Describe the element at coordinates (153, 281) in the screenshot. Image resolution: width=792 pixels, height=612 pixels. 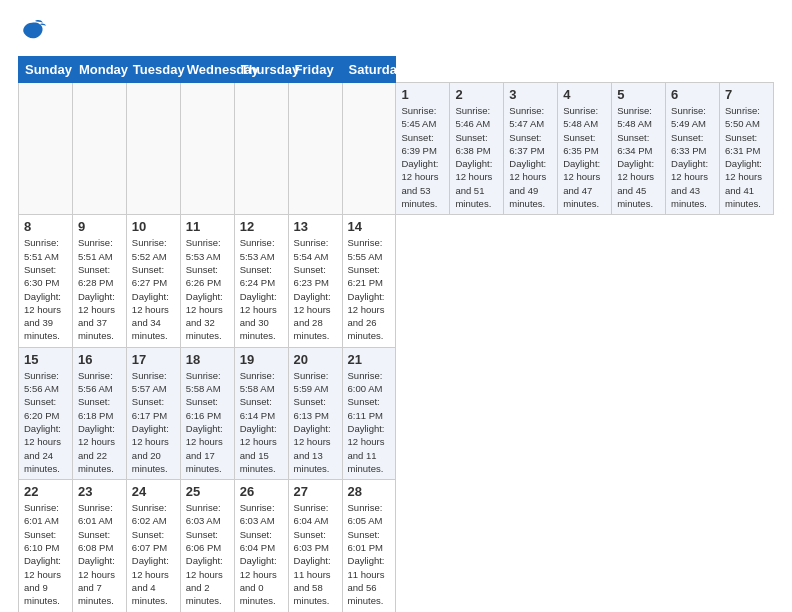
I see `calendar-cell: 10Sunrise: 5:52 AMSunset: 6:27 PMDayligh…` at that location.